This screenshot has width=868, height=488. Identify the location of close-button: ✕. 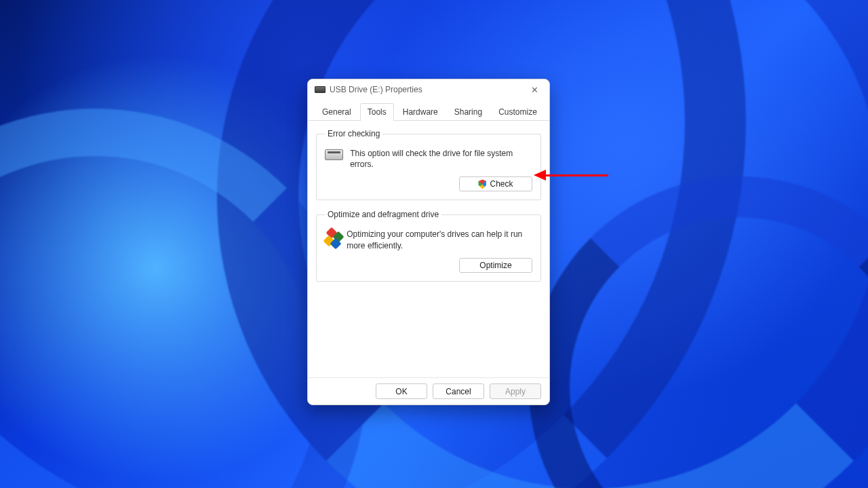
(534, 90).